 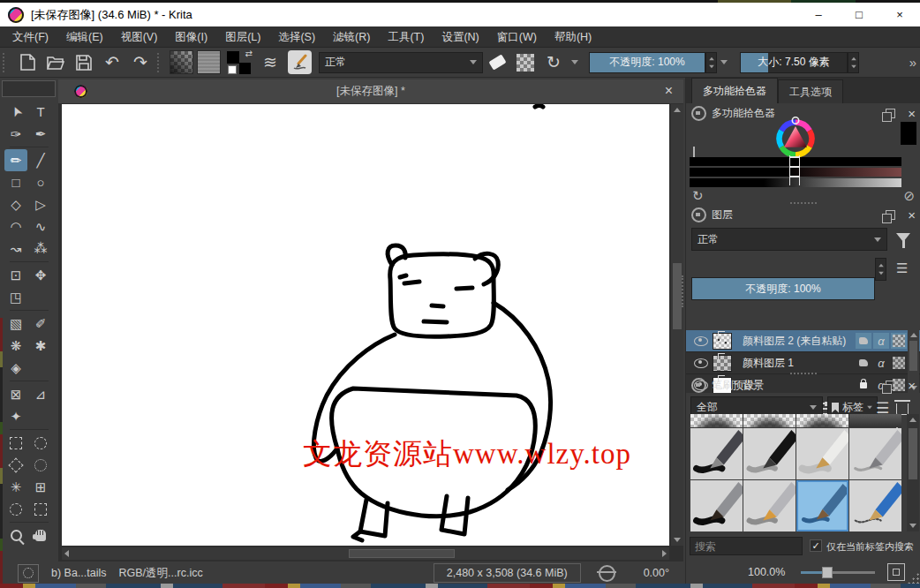 What do you see at coordinates (816, 546) in the screenshot?
I see `search-current-tag-checkbox: ✓` at bounding box center [816, 546].